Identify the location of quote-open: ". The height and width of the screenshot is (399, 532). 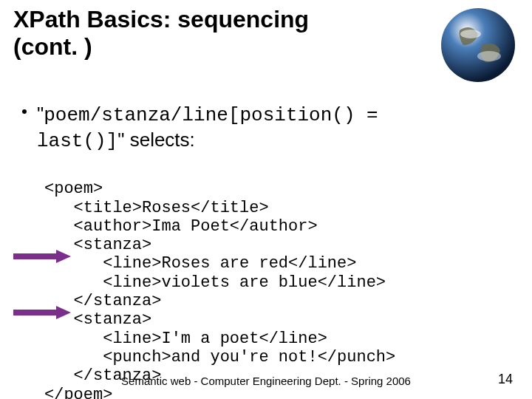
(40, 114).